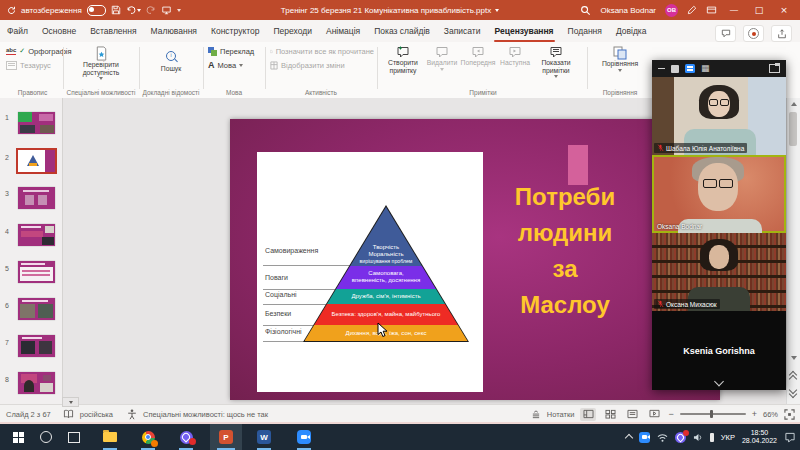 The width and height of the screenshot is (800, 450). I want to click on document-title: Тренінг 25 березня 21 Комунікативна прив…, so click(390, 10).